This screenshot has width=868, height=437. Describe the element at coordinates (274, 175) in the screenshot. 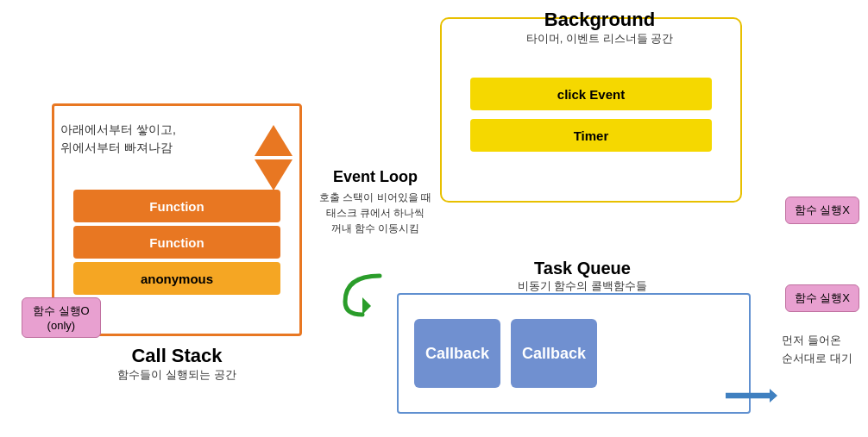

I see `arrow-down-icon` at that location.